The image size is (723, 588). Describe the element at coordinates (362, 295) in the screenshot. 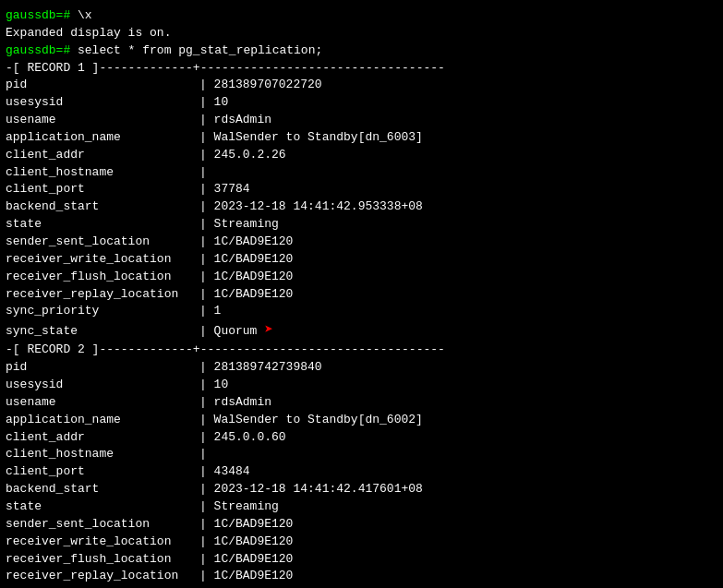

I see `field-replayloc-1: receiver_replay_location | 1C/BAD9E120` at that location.